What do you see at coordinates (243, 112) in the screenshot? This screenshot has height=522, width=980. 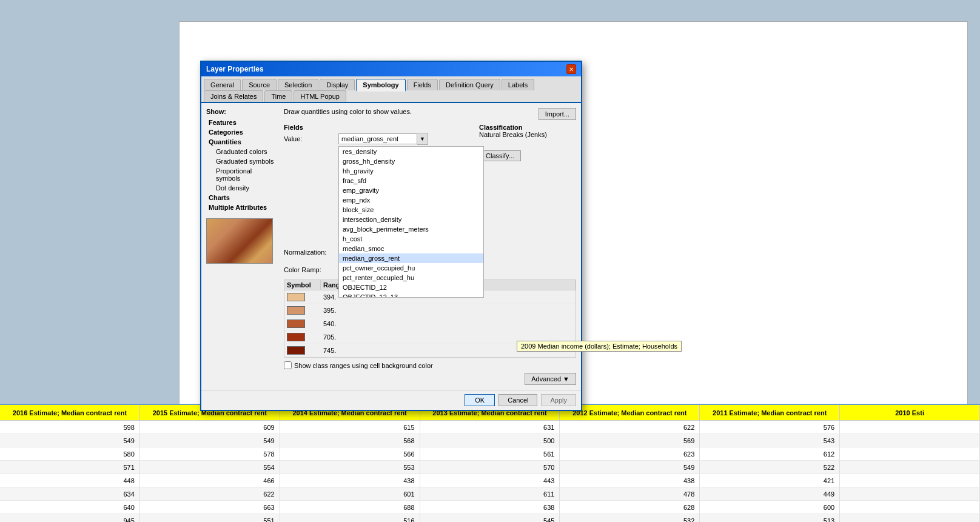 I see `show-label: Show:` at bounding box center [243, 112].